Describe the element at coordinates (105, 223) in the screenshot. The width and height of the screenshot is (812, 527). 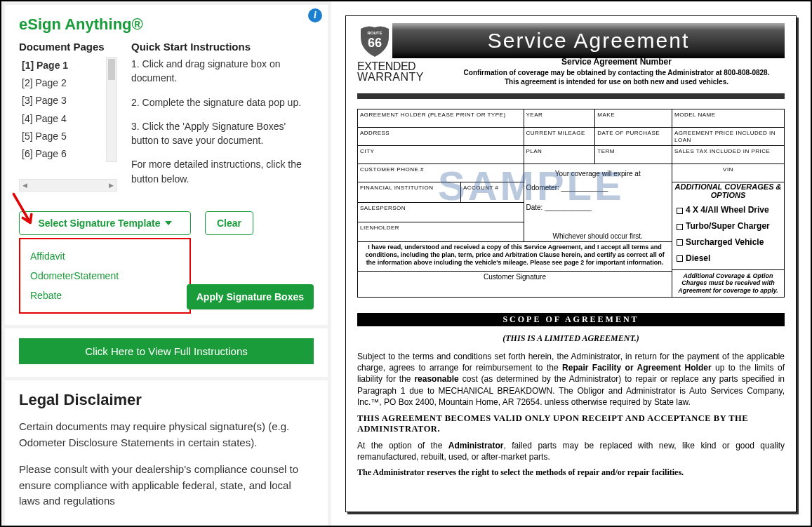
I see `select-template-button: Select Signature Template` at that location.